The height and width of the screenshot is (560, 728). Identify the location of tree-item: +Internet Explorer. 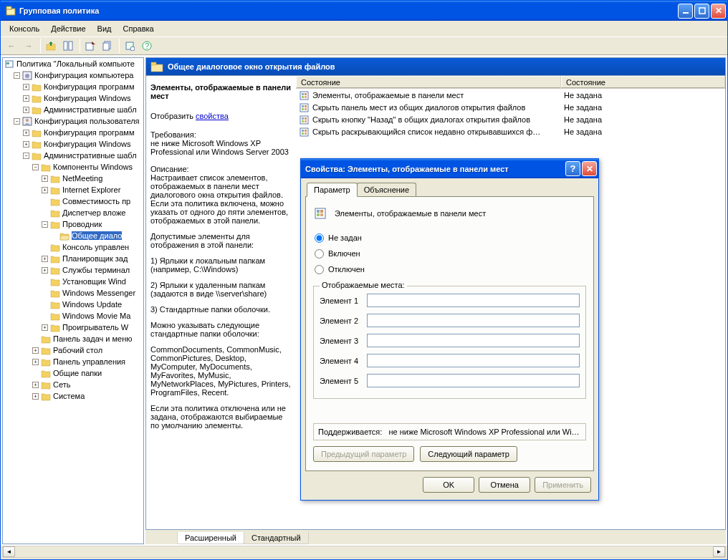
(73, 190).